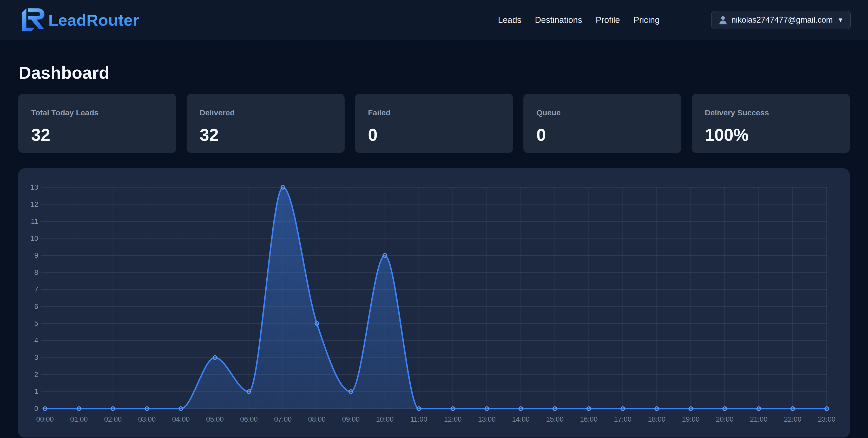 The width and height of the screenshot is (868, 438). Describe the element at coordinates (623, 419) in the screenshot. I see `svg-text: 17:00` at that location.